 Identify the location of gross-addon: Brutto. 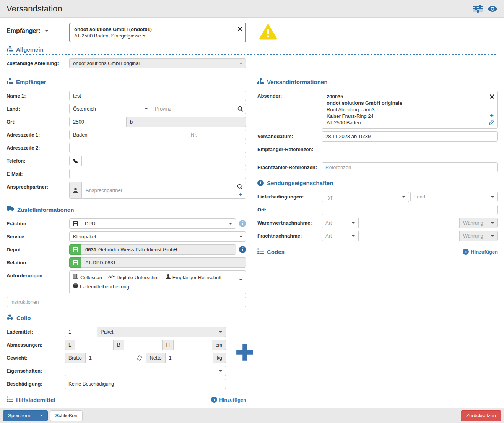
(75, 358).